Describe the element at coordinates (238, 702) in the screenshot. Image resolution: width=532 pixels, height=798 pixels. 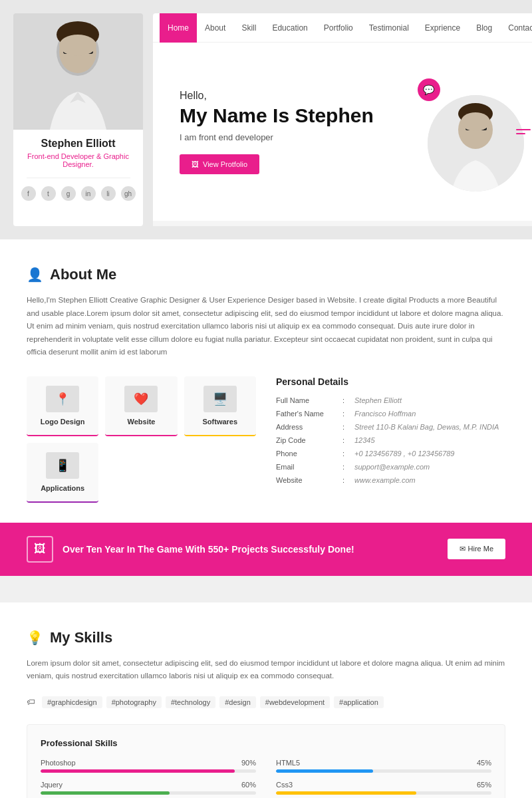
I see `tag-design: #design` at that location.